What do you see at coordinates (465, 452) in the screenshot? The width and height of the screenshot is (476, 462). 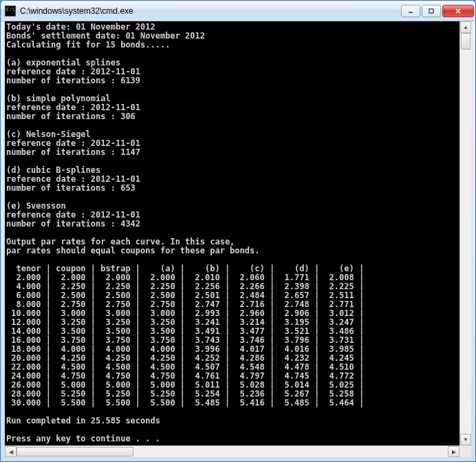 I see `resize-grip` at bounding box center [465, 452].